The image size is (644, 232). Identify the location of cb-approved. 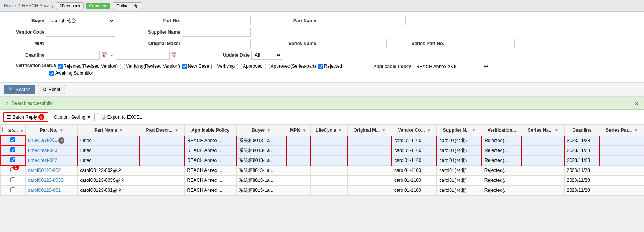
(239, 67).